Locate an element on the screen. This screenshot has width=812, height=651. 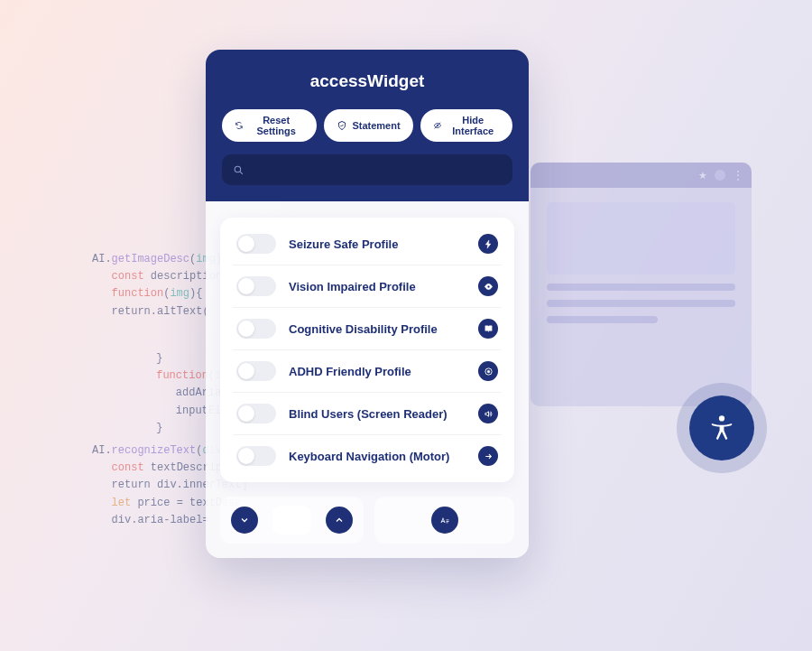
profile-label: Blind Users (Screen Reader) is located at coordinates (377, 414).